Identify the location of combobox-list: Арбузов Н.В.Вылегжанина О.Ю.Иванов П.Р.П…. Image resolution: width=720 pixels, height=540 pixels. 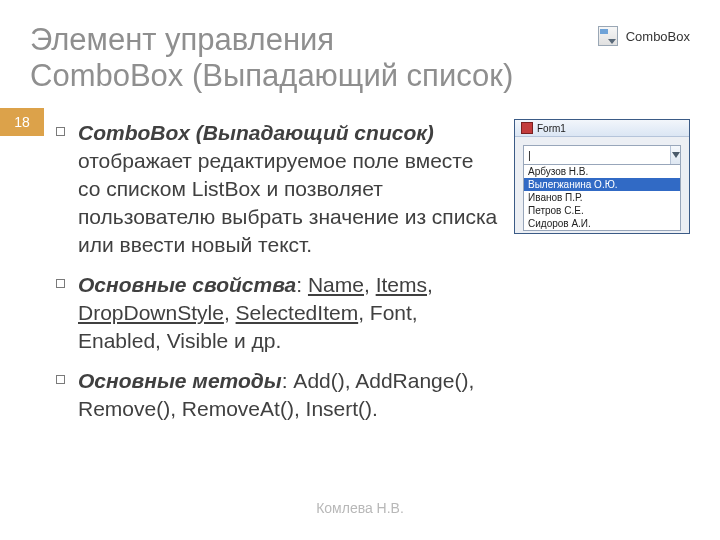
(602, 198).